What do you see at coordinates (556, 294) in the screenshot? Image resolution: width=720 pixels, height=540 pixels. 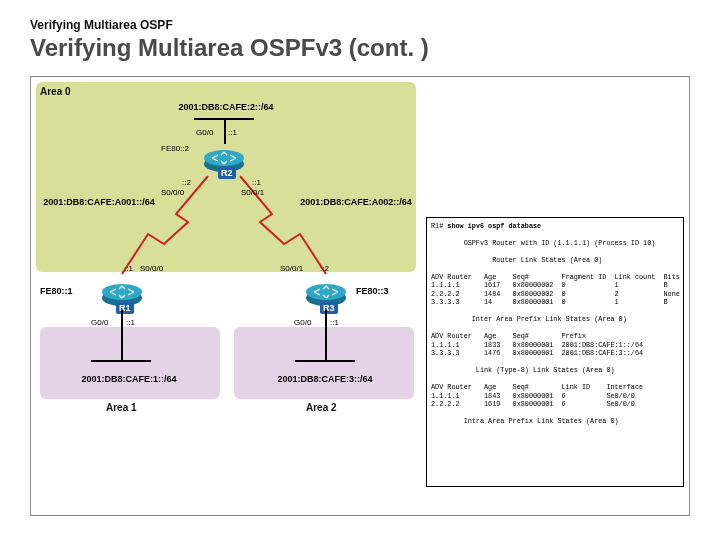 I see `cli-row: 2.2.2.2 1484 0x80000002 0 2 None` at bounding box center [556, 294].